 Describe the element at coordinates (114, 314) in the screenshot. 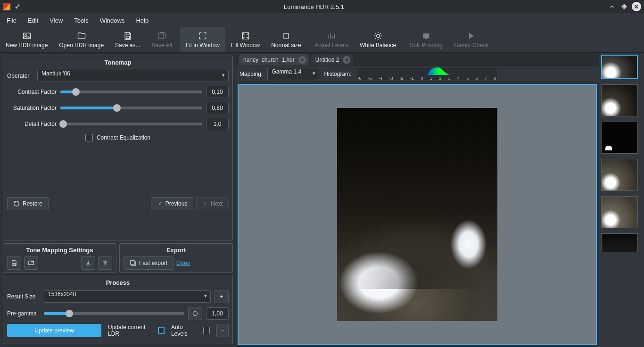

I see `pre-gamma-slider` at that location.